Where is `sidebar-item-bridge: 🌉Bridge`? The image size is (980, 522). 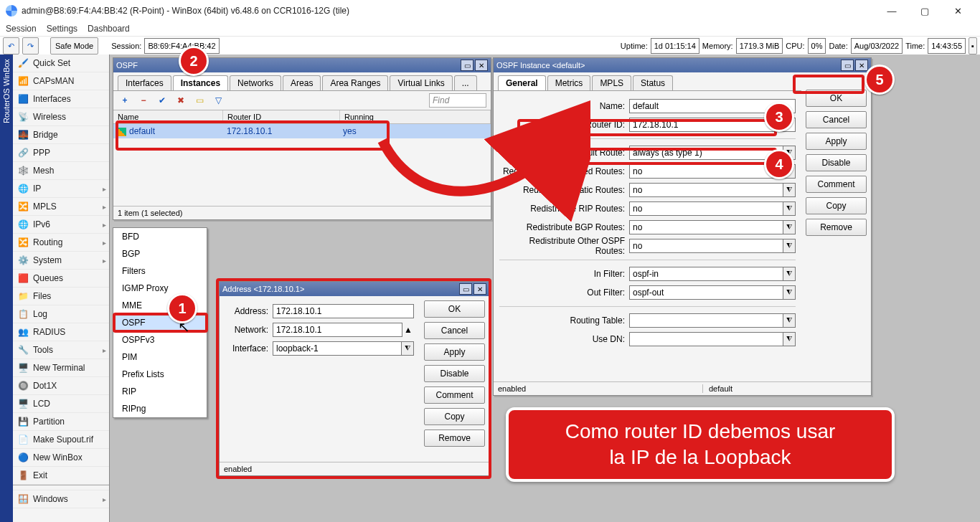 sidebar-item-bridge: 🌉Bridge is located at coordinates (61, 135).